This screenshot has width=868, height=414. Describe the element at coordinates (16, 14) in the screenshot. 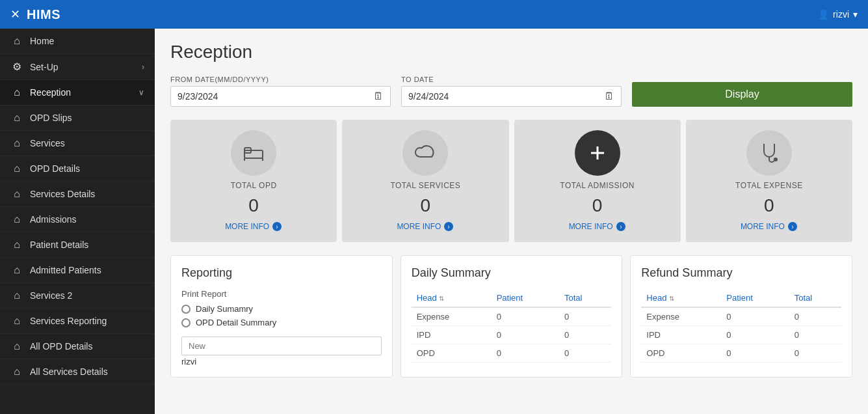

I see `close-icon: ✕` at that location.